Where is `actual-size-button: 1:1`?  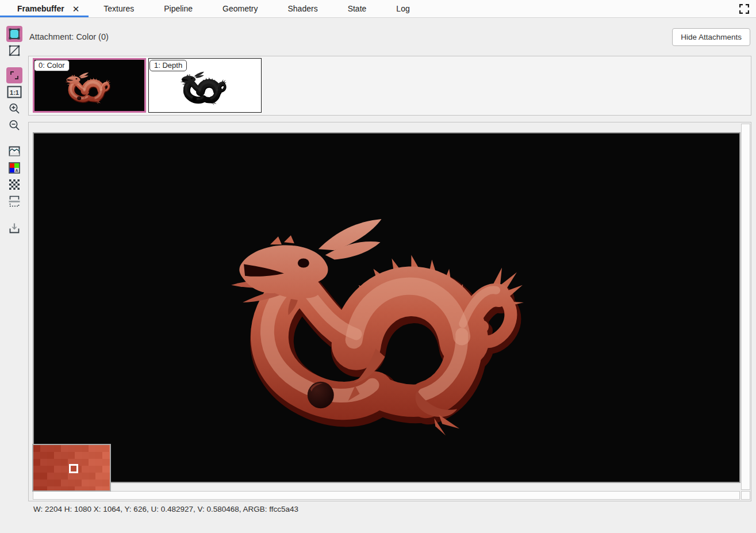
actual-size-button: 1:1 is located at coordinates (14, 92).